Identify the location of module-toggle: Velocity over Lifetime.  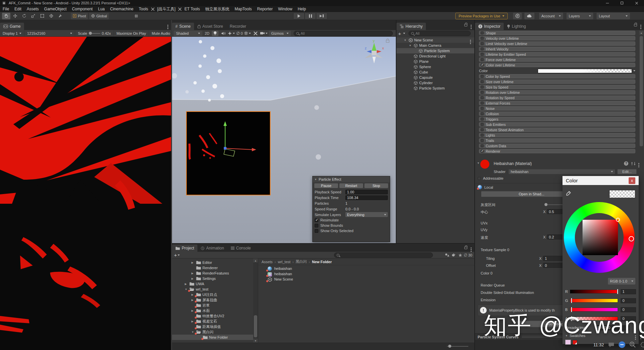
(557, 38).